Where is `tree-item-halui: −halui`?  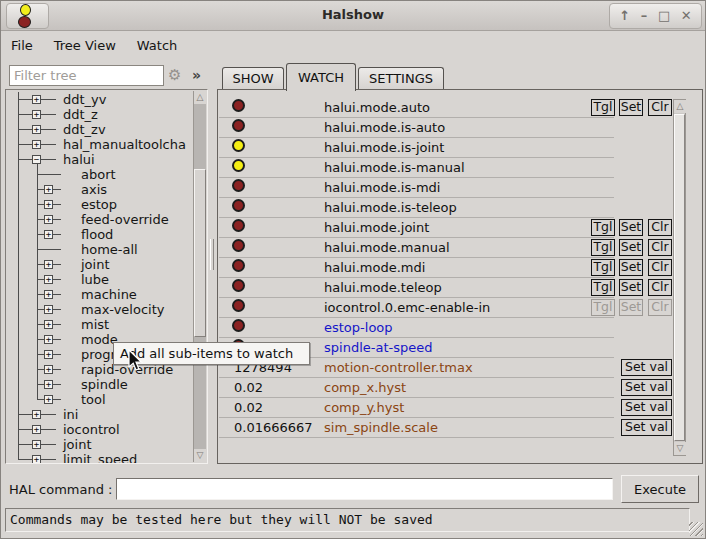 tree-item-halui: −halui is located at coordinates (100, 160).